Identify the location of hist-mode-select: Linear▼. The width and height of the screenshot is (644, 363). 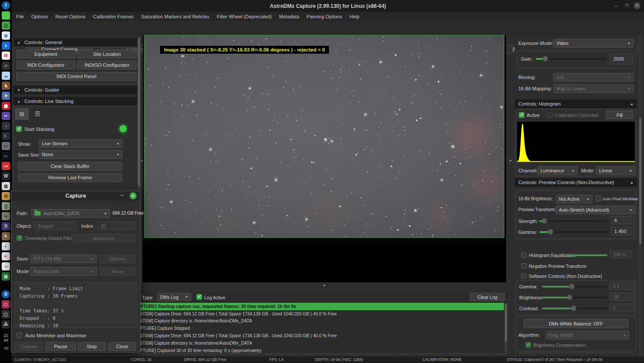
(616, 171).